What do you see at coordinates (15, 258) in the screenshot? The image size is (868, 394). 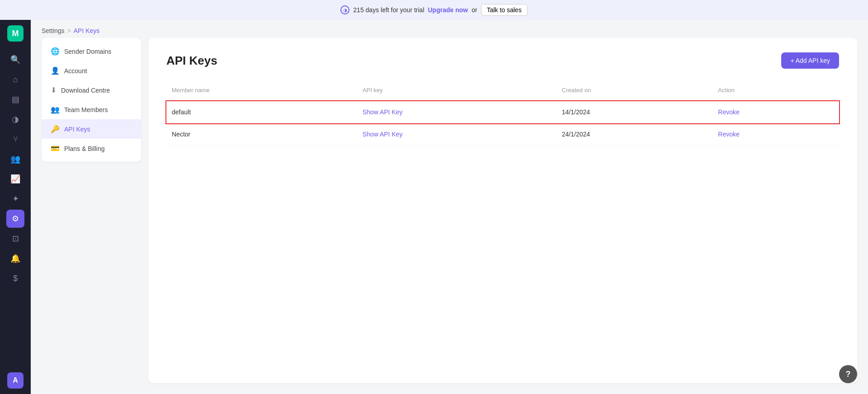 I see `sidebar-icon-bell: 🔔` at bounding box center [15, 258].